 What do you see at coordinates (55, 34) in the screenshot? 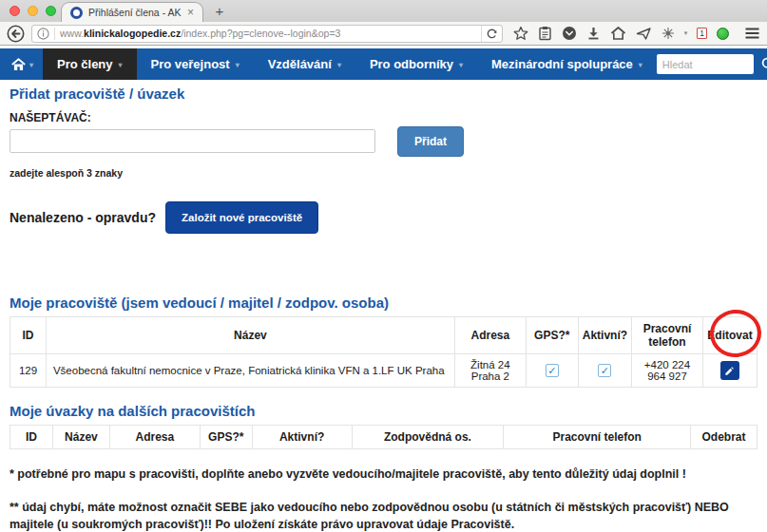
I see `urlbar-divider` at bounding box center [55, 34].